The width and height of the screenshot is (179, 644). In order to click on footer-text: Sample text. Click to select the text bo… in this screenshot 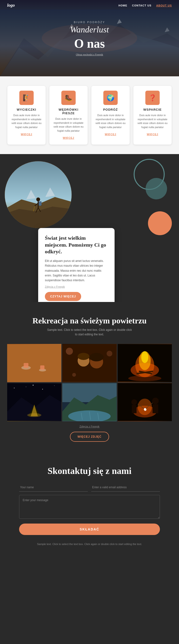, I will do `click(90, 544)`.